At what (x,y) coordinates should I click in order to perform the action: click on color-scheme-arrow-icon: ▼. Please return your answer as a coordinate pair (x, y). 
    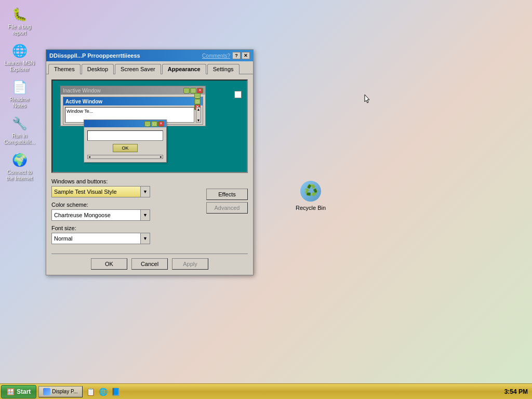
    Looking at the image, I should click on (145, 215).